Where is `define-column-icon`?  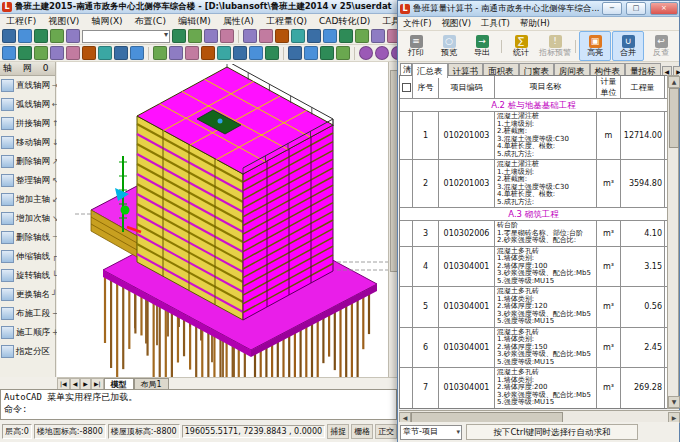 define-column-icon is located at coordinates (73, 53).